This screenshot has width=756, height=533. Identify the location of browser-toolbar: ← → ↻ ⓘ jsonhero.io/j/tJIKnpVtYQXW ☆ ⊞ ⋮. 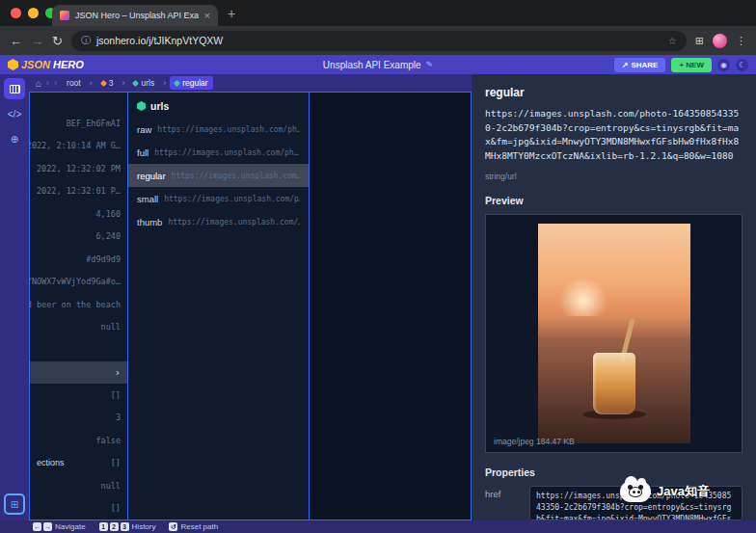
(378, 40).